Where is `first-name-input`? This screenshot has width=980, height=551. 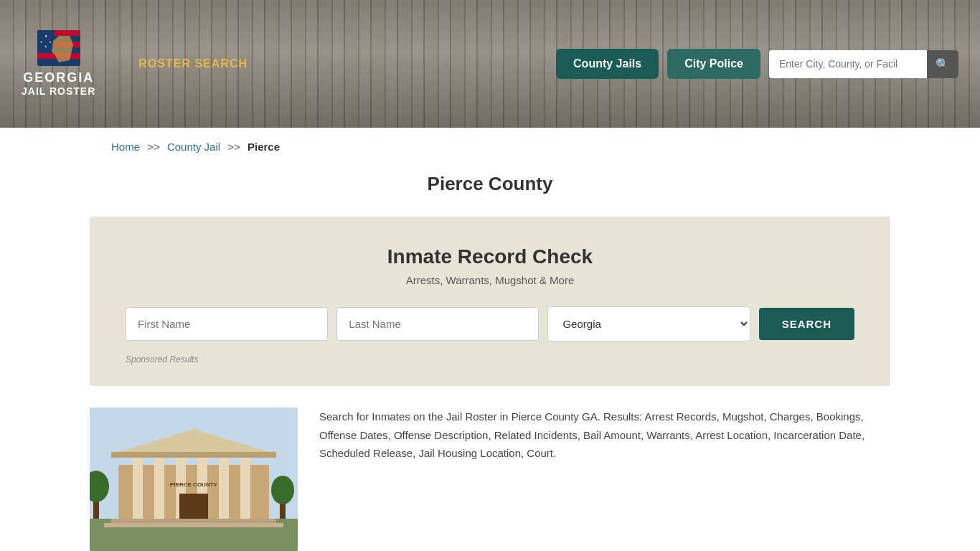 first-name-input is located at coordinates (227, 324).